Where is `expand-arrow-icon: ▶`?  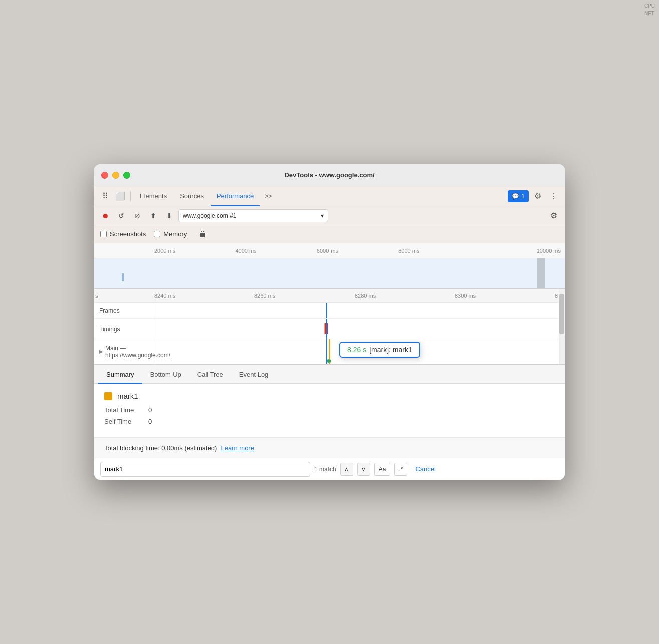
expand-arrow-icon: ▶ is located at coordinates (101, 352).